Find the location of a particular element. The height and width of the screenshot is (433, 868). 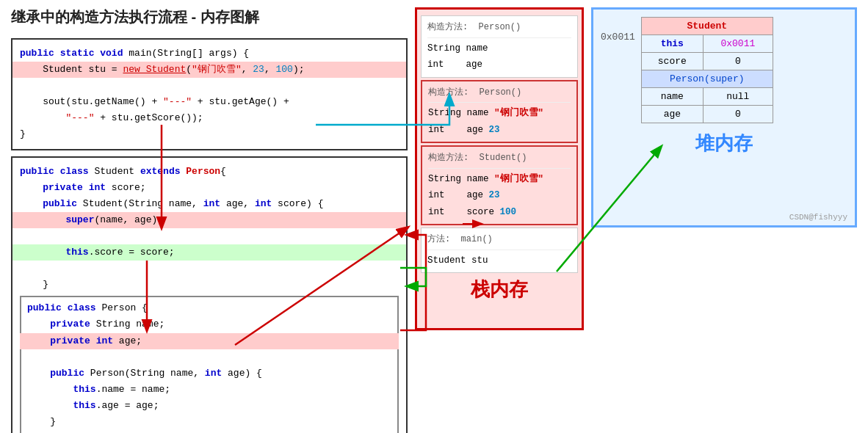

person-super-header: Person(super) is located at coordinates (706, 79).